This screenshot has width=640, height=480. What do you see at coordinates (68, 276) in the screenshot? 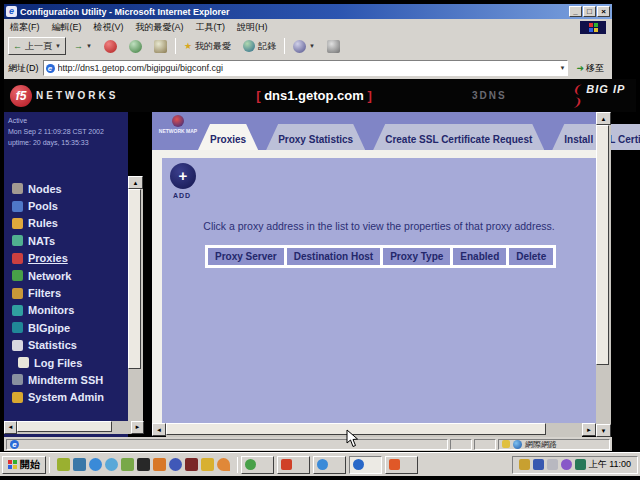
I see `sidebar-item-network: Network` at bounding box center [68, 276].